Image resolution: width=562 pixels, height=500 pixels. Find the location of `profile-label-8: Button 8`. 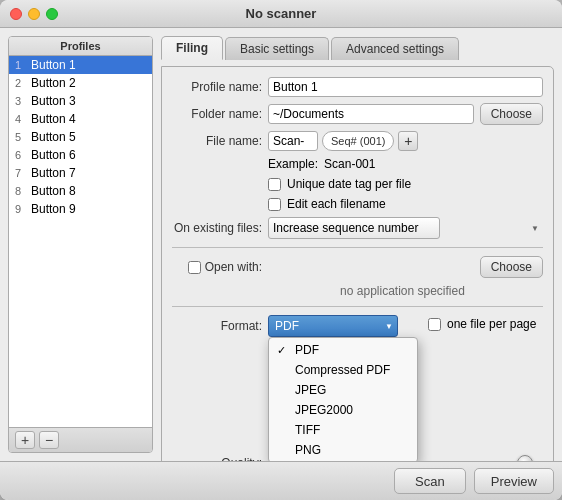

profile-label-8: Button 8 is located at coordinates (54, 191).